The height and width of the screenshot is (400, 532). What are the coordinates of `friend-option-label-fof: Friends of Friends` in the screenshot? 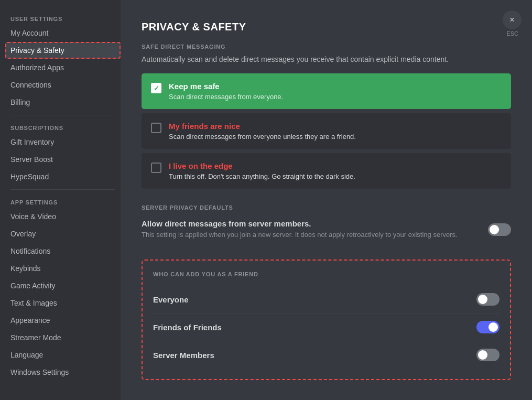 It's located at (188, 327).